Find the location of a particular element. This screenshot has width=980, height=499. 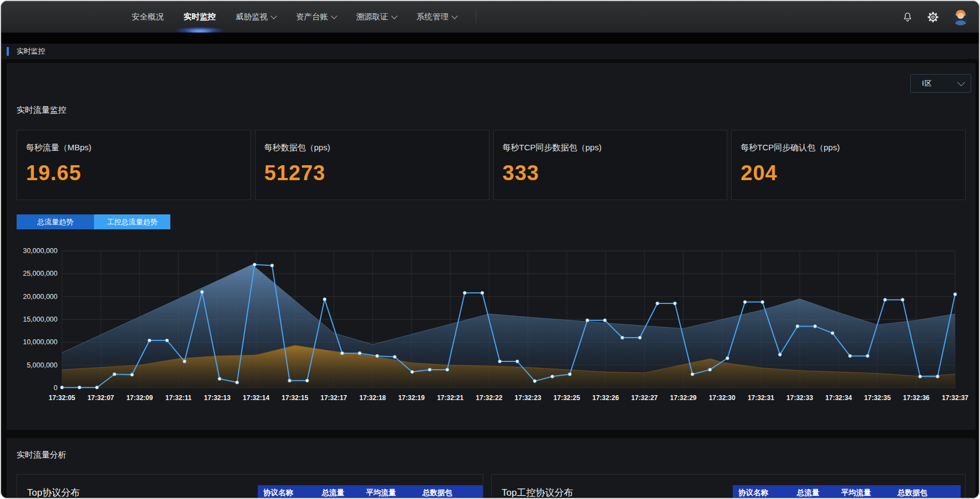

top-protocol-table-header: 协议名称 总流量 平均流量 总数据包 is located at coordinates (371, 492).